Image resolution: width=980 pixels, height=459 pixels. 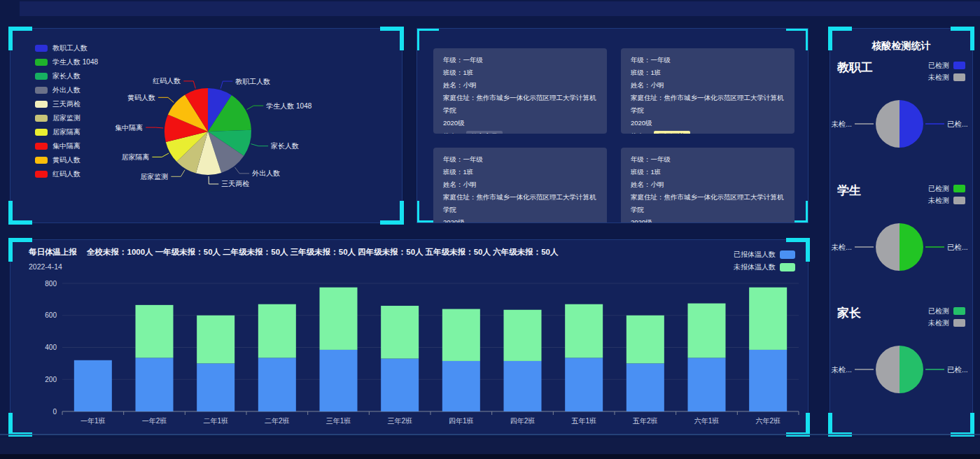 I want to click on x-category-label: 六年2班, so click(x=768, y=421).